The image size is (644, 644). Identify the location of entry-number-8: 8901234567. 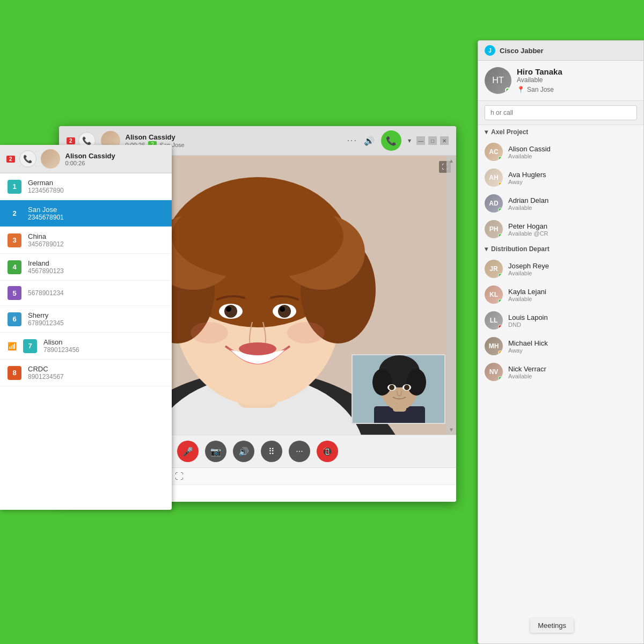
(96, 377).